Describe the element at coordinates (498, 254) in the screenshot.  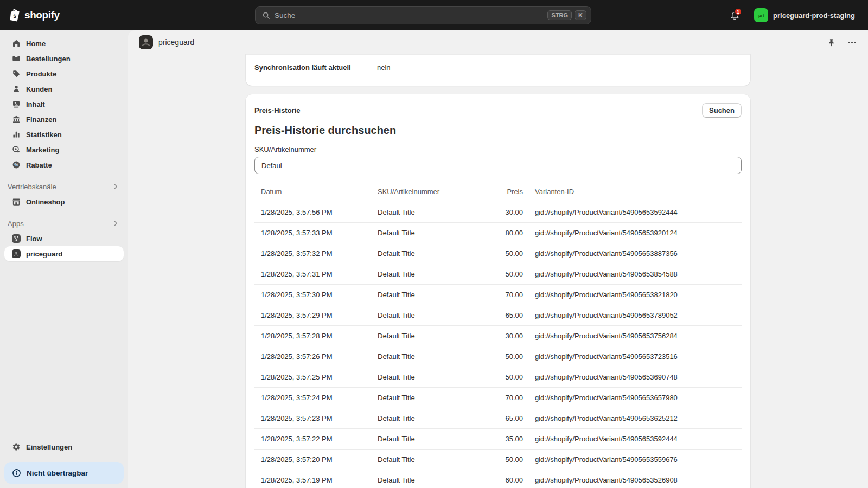
I see `table-row: 1/28/2025, 3:57:32 PM Default Title 50.0…` at that location.